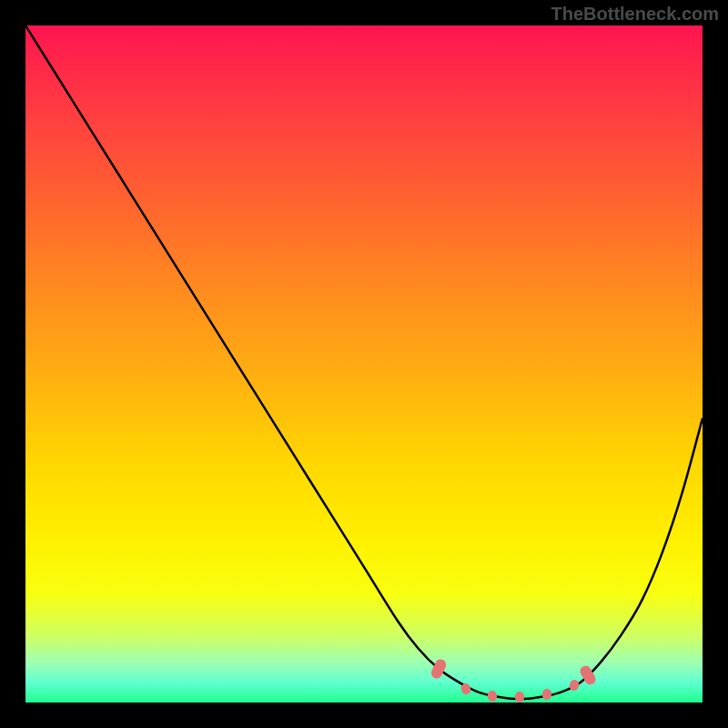 This screenshot has width=728, height=728. I want to click on optimal-marker, so click(520, 697).